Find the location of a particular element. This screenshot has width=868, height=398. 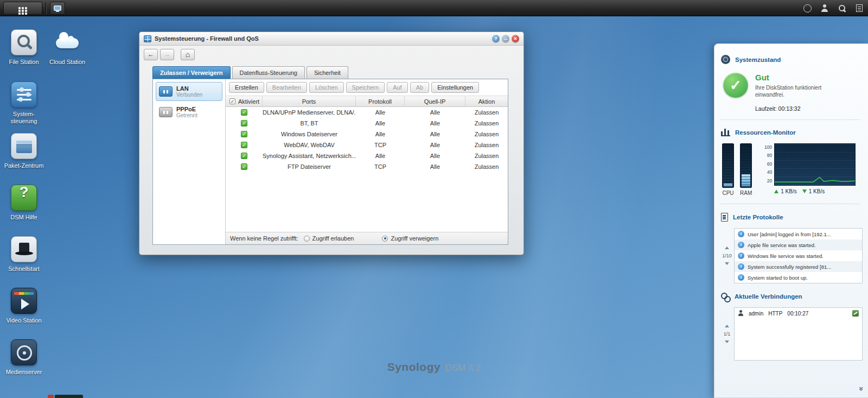

log-text: System started to boot up. is located at coordinates (778, 278).